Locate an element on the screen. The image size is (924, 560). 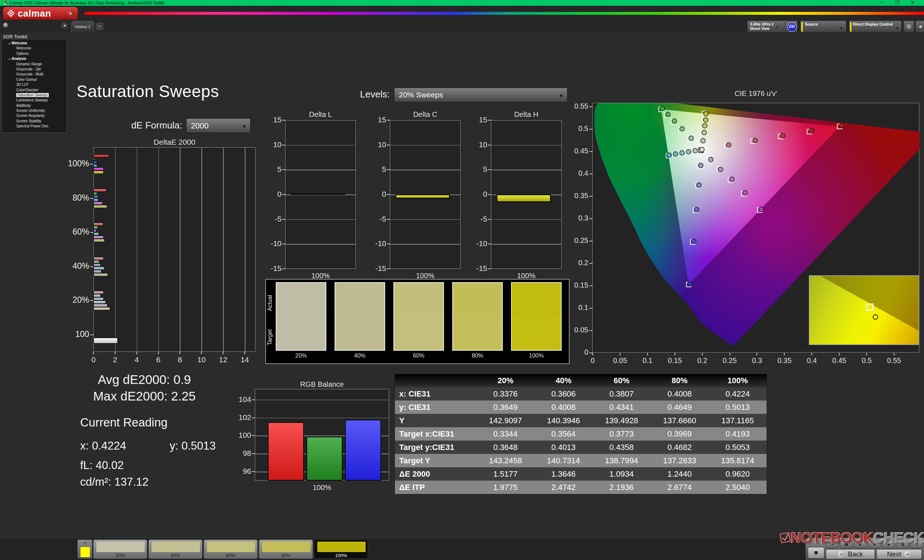
calman-dropdown-arrow-icon: ▼ is located at coordinates (70, 13).